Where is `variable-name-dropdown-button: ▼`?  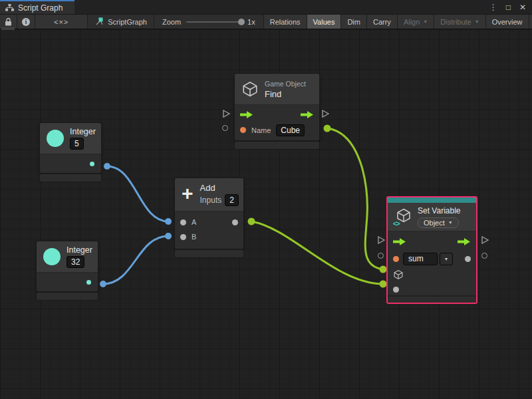
variable-name-dropdown-button: ▼ is located at coordinates (446, 259).